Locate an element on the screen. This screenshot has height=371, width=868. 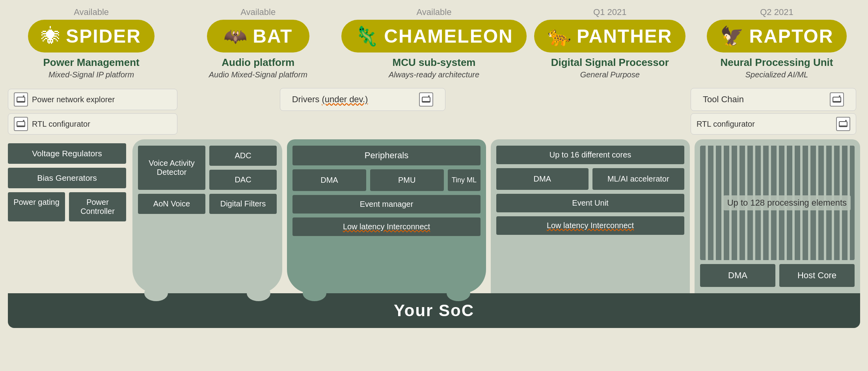
power-network-label: Power network explorer is located at coordinates (73, 99).